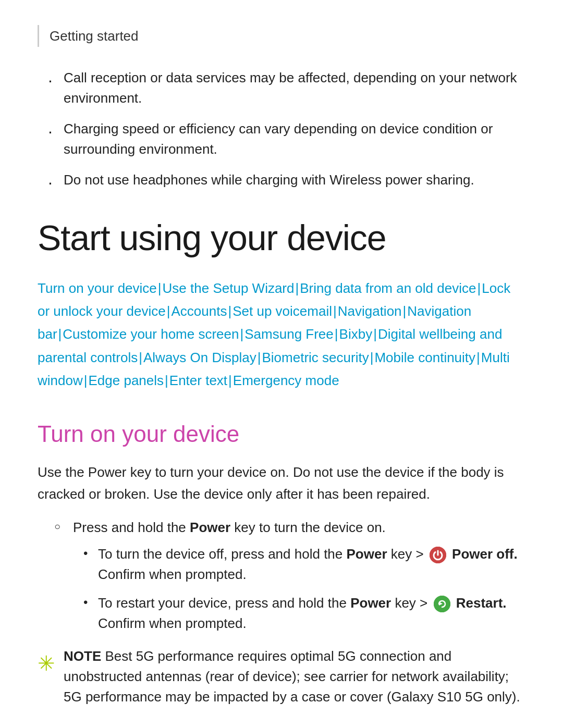 Image resolution: width=563 pixels, height=728 pixels. What do you see at coordinates (408, 554) in the screenshot?
I see `power-off-text-mid: key >` at bounding box center [408, 554].